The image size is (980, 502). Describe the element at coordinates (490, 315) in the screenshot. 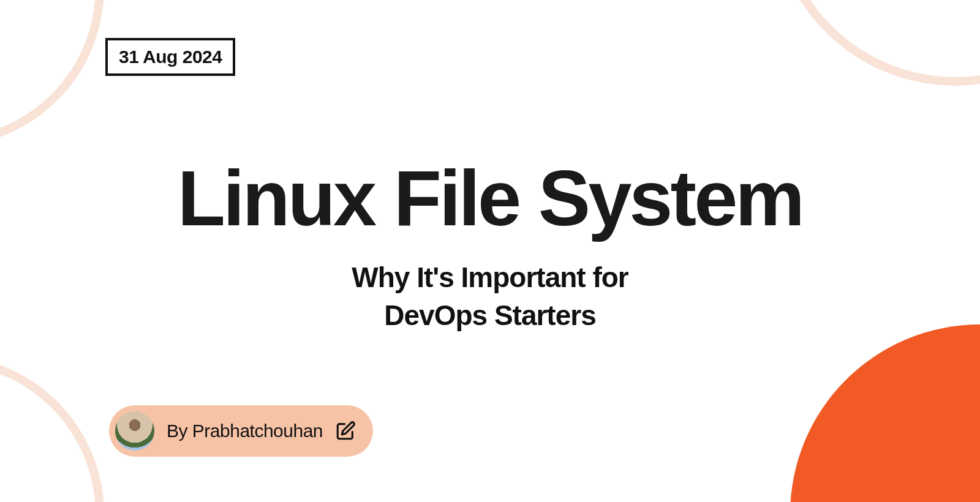

I see `subtitle-line-2: DevOps Starters` at that location.